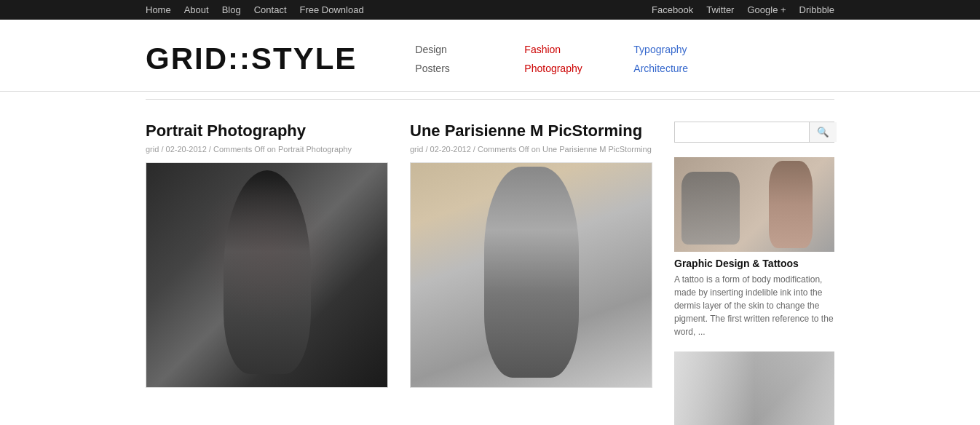 This screenshot has height=425, width=980. What do you see at coordinates (766, 10) in the screenshot?
I see `nav-google-plus: Google +` at bounding box center [766, 10].